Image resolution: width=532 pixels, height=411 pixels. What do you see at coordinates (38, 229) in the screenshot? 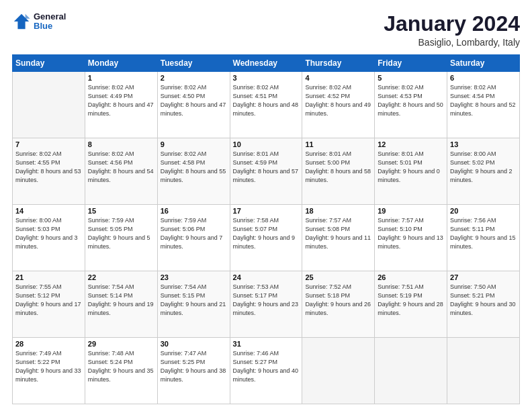
I see `sunset-text: Sunset: 5:03 PM` at bounding box center [38, 229].